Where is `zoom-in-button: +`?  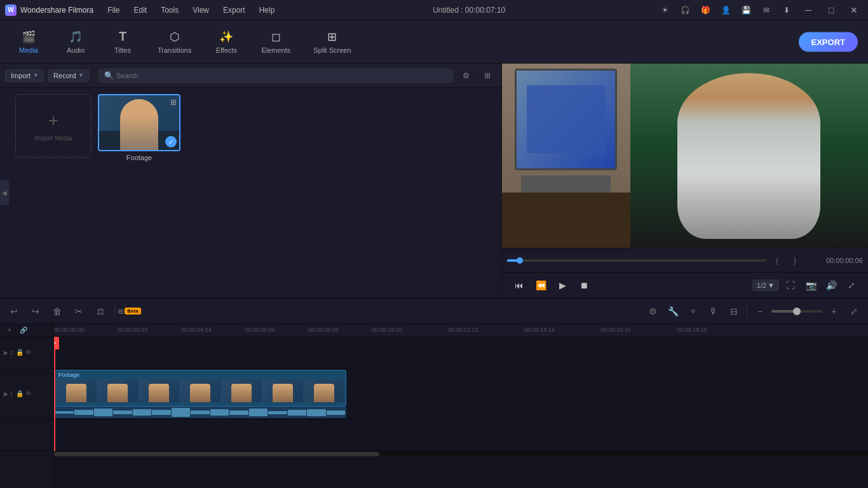 zoom-in-button: + is located at coordinates (834, 311).